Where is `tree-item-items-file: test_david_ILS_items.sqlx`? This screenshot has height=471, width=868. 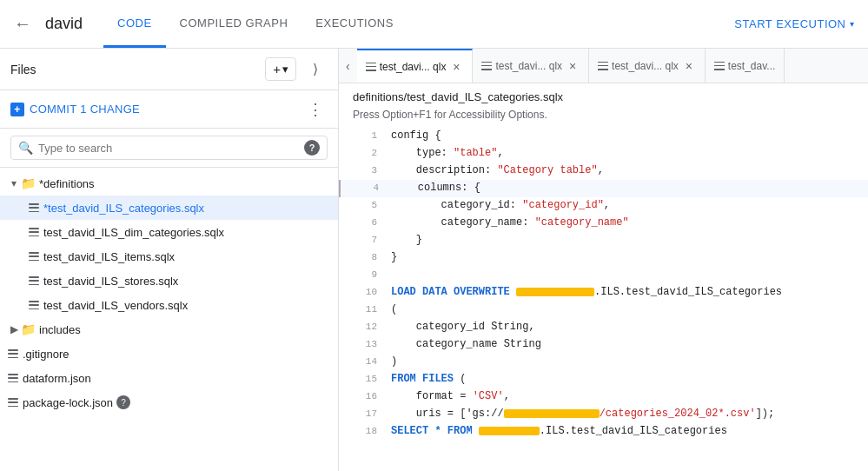
tree-item-items-file: test_david_ILS_items.sqlx is located at coordinates (169, 256).